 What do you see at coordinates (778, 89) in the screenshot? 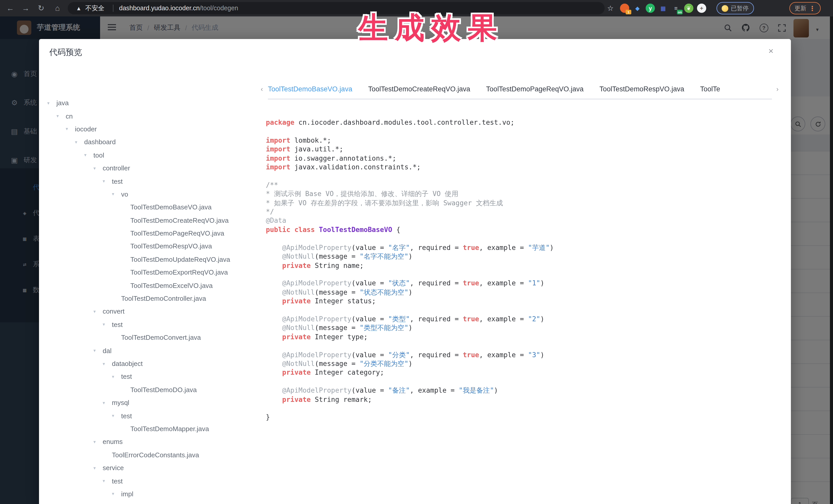
I see `tabs-next-icon: ›` at bounding box center [778, 89].